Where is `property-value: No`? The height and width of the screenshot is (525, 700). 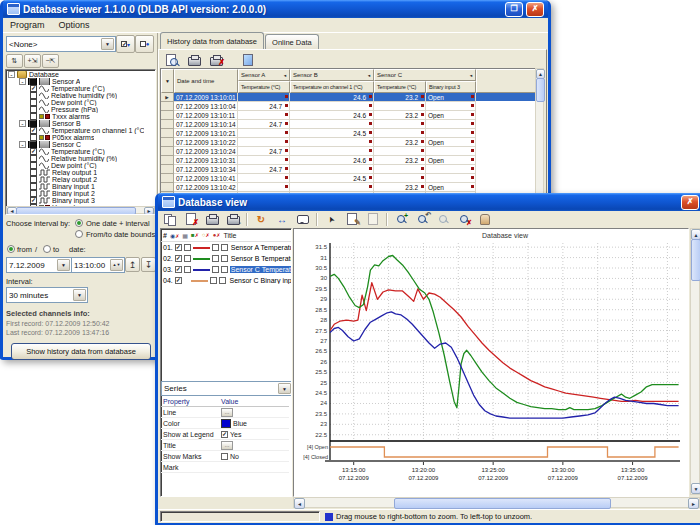
property-value: No is located at coordinates (230, 456).